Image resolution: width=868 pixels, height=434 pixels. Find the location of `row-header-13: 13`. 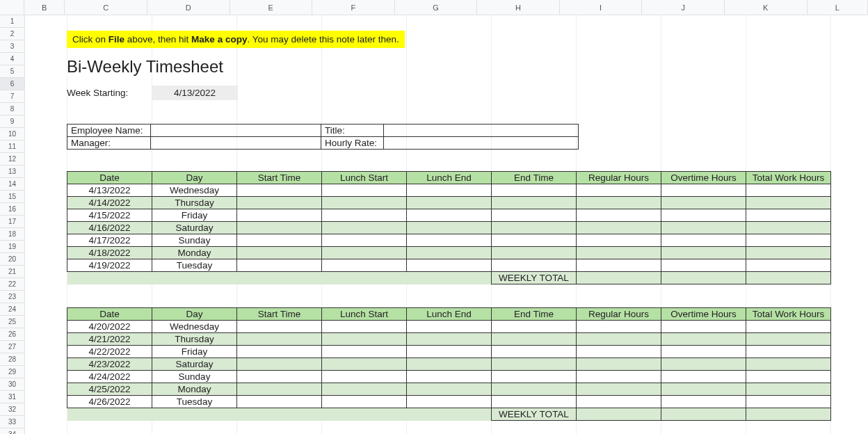

row-header-13: 13 is located at coordinates (13, 172).